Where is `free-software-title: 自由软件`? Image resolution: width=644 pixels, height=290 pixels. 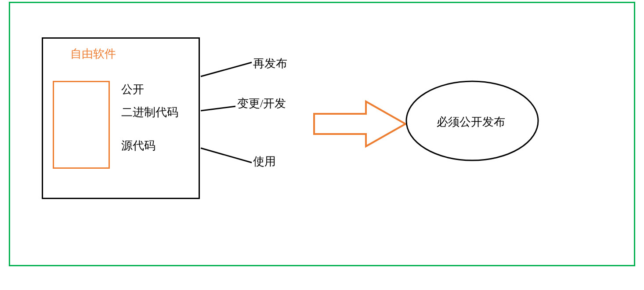
free-software-title: 自由软件 is located at coordinates (93, 54).